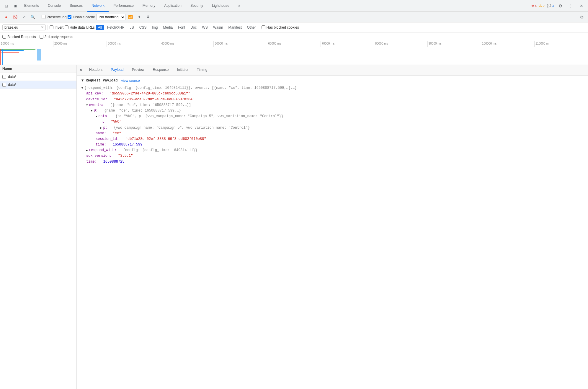  What do you see at coordinates (332, 100) in the screenshot?
I see `device-id-row: device_id: "042d7285-eca8-7d8f-e8de-0e00…` at bounding box center [332, 100].